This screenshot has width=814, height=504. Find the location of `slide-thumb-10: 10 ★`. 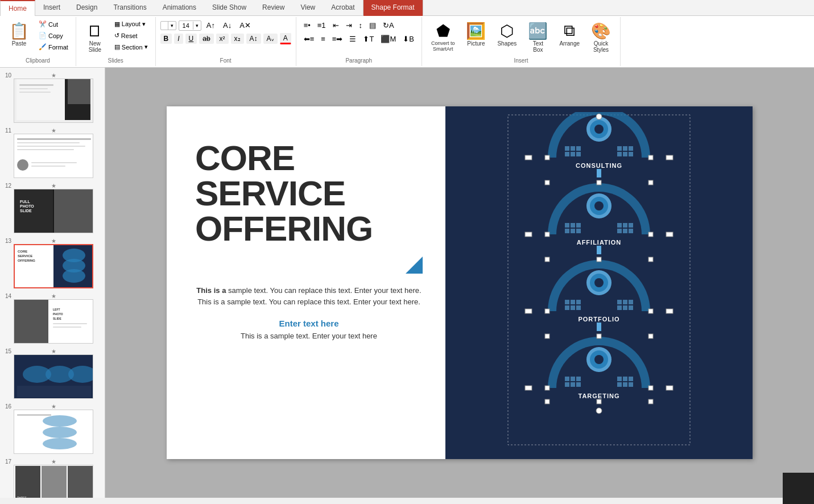

slide-thumb-10: 10 ★ is located at coordinates (52, 97).